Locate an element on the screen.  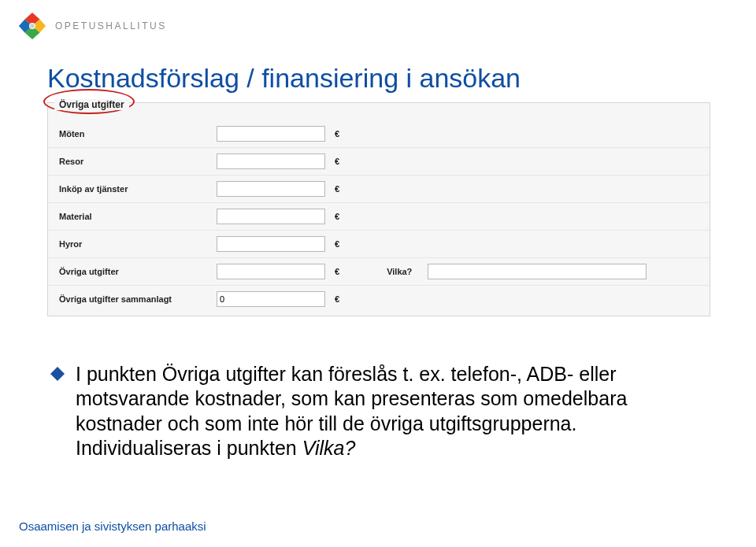
header: OPETUSHALLITUS is located at coordinates (92, 26).